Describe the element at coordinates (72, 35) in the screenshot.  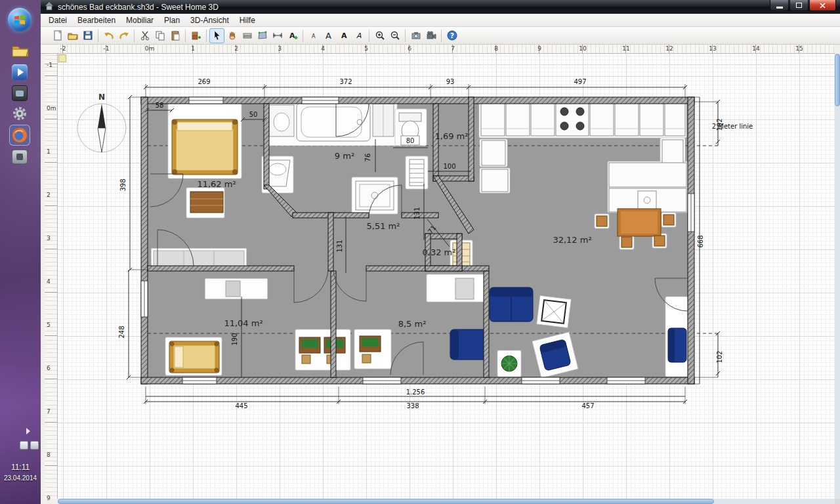
I see `open-plan-button` at that location.